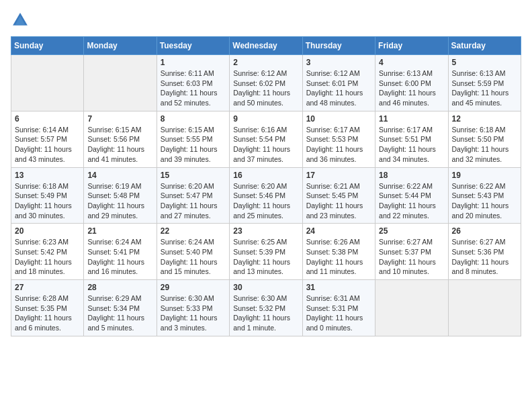 Image resolution: width=532 pixels, height=411 pixels. What do you see at coordinates (339, 62) in the screenshot?
I see `day-number: 3` at bounding box center [339, 62].